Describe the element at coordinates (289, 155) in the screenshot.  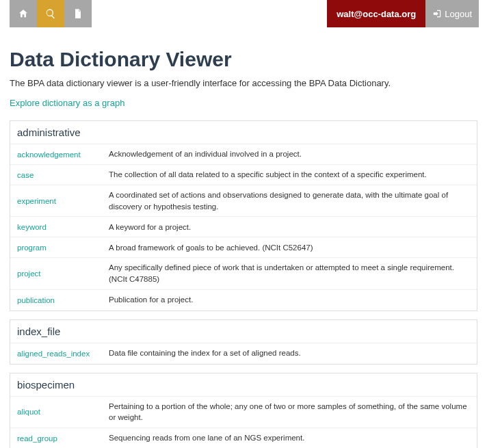
I see `term-description: Acknowledgement of an individual involve…` at that location.